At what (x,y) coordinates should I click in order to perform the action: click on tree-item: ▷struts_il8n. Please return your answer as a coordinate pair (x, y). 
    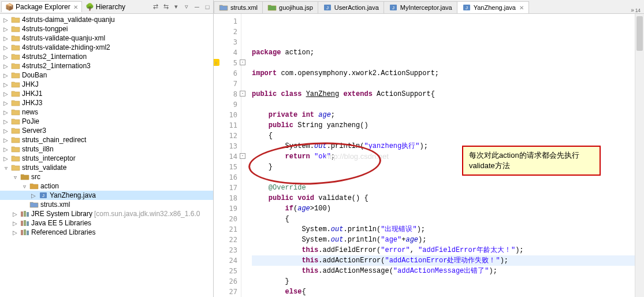
    Looking at the image, I should click on (106, 149).